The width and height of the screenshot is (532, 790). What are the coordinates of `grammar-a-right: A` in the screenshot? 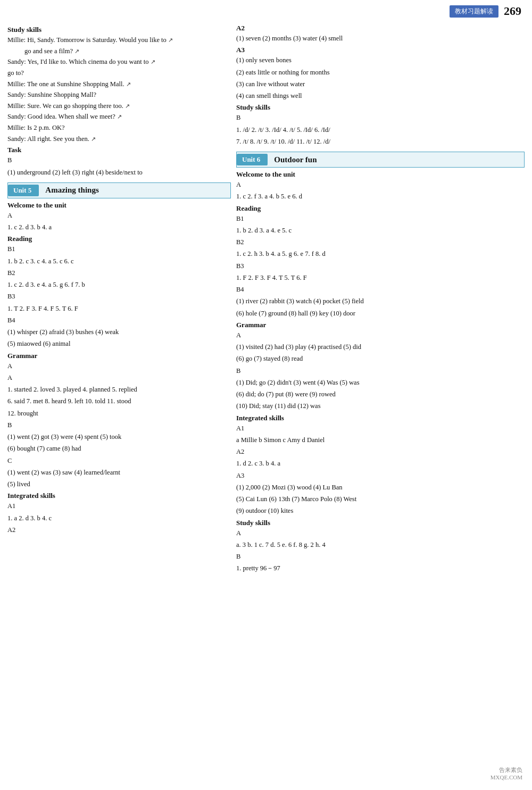 It's located at (380, 335).